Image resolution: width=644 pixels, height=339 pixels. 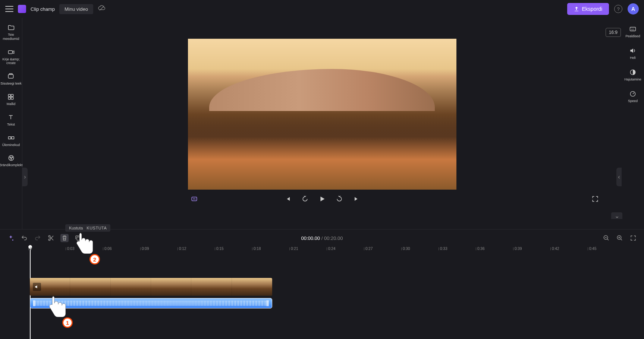 What do you see at coordinates (65, 238) in the screenshot?
I see `delete-button` at bounding box center [65, 238].